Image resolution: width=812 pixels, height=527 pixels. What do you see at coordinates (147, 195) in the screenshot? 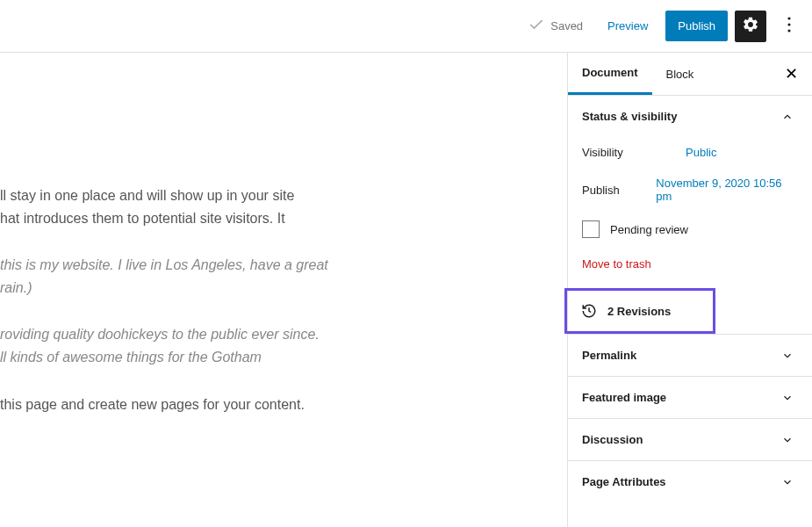
I see `editor-line: ll stay in one place and will show up in…` at bounding box center [147, 195].